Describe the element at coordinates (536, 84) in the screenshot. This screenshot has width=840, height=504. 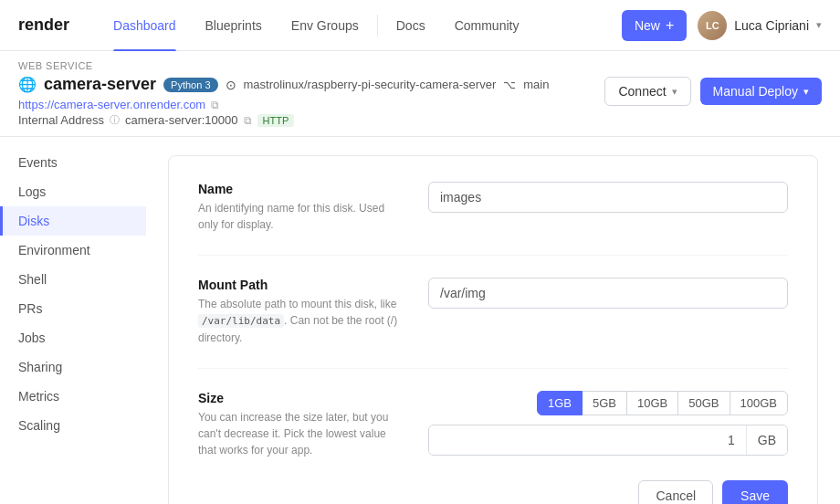
I see `branch-name: main` at that location.